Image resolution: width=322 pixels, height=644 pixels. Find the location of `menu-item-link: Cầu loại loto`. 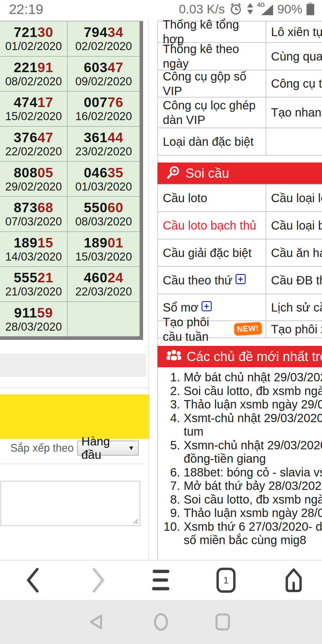

menu-item-link: Cầu loại loto is located at coordinates (294, 198).